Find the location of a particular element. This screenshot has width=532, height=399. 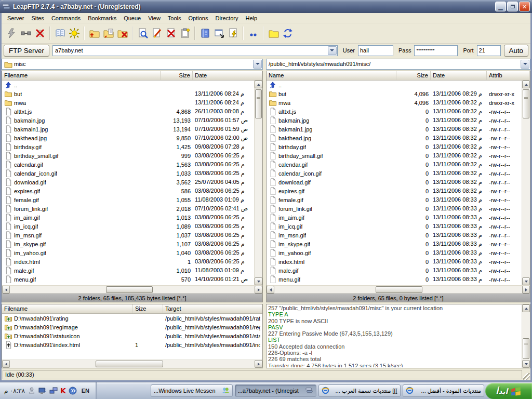

local-path-combobox: misc is located at coordinates (132, 64).